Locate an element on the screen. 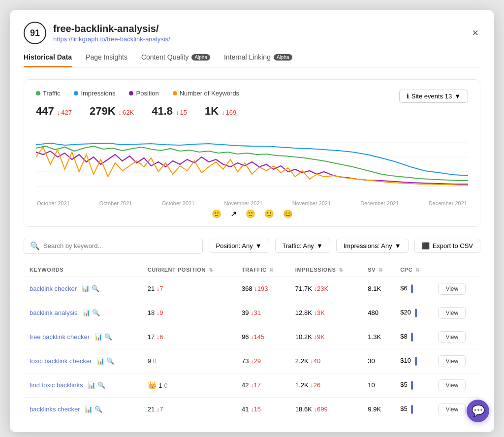  impressions-change: ↓3K is located at coordinates (319, 313).